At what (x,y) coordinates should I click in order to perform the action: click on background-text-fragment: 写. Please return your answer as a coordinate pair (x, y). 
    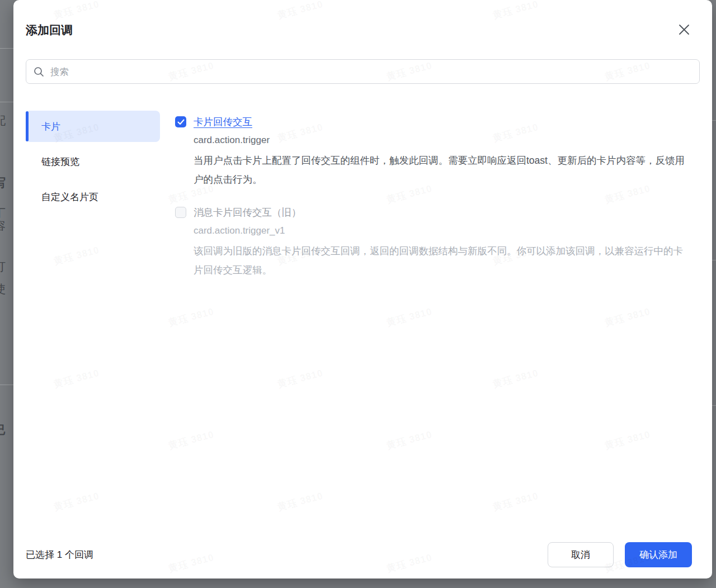
    Looking at the image, I should click on (3, 183).